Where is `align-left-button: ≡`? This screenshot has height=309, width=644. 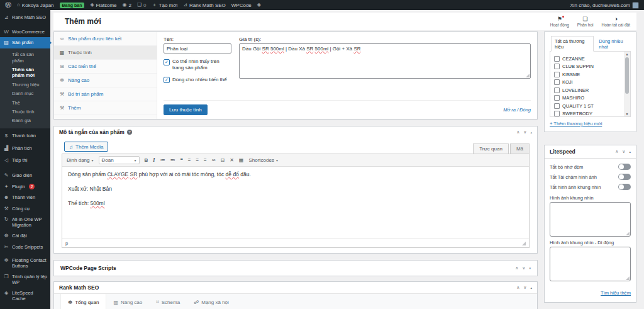 align-left-button: ≡ is located at coordinates (190, 160).